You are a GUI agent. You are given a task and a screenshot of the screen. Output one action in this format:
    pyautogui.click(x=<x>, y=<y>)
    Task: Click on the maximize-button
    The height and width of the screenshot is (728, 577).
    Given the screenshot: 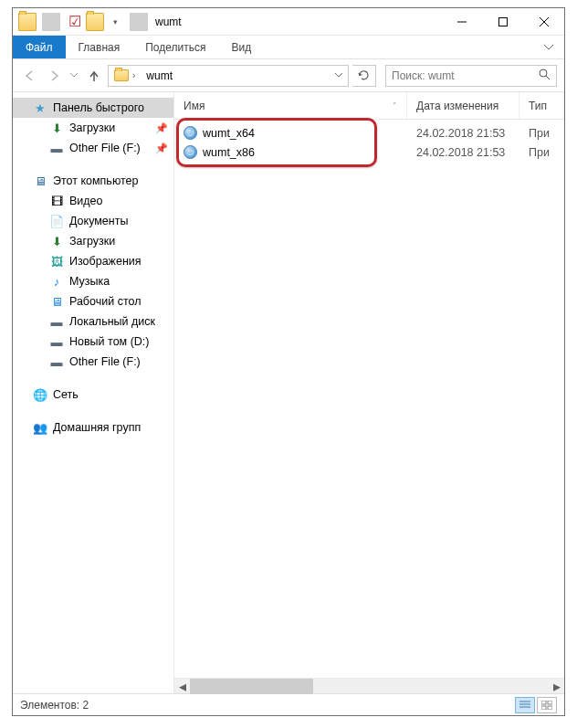 What is the action you would take?
    pyautogui.click(x=502, y=22)
    